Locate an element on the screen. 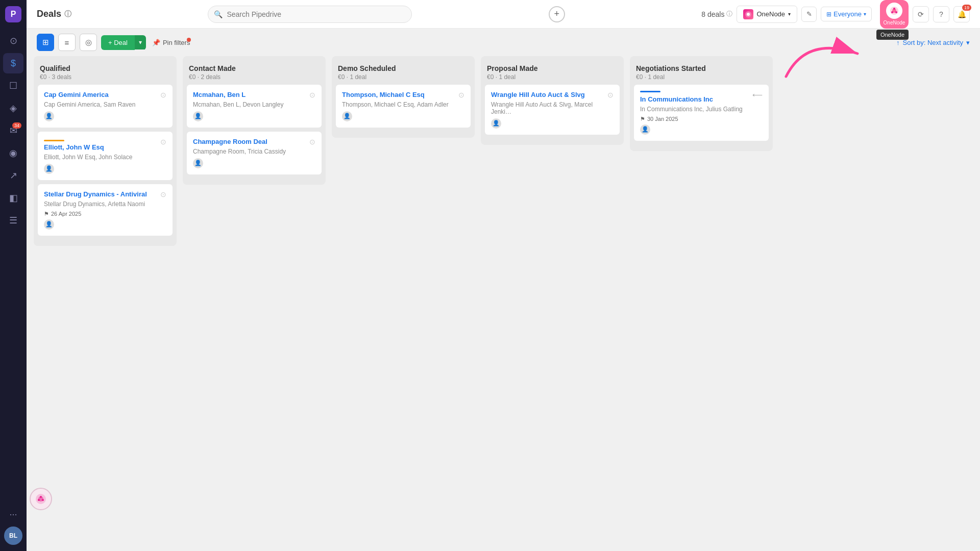 The image size is (980, 551). column-header-qualified: Qualified €0 · 3 deals is located at coordinates (105, 73).